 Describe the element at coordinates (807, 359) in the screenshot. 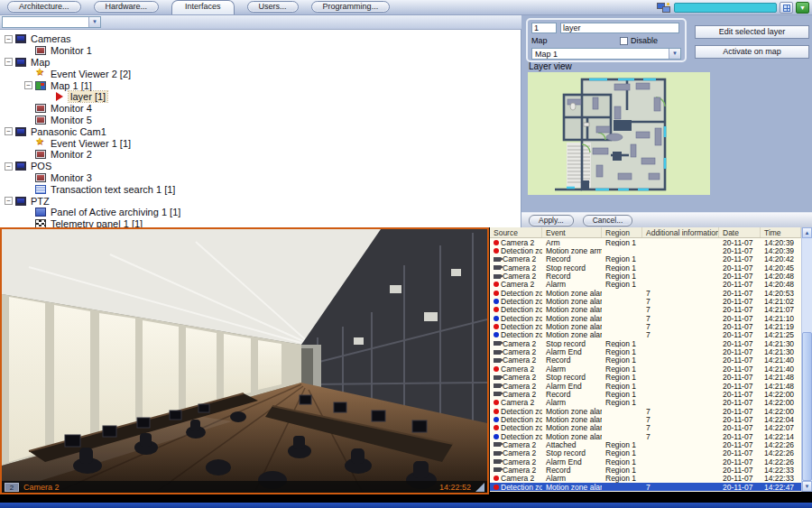

I see `event-table-scrollbar: ▲ ▼` at that location.